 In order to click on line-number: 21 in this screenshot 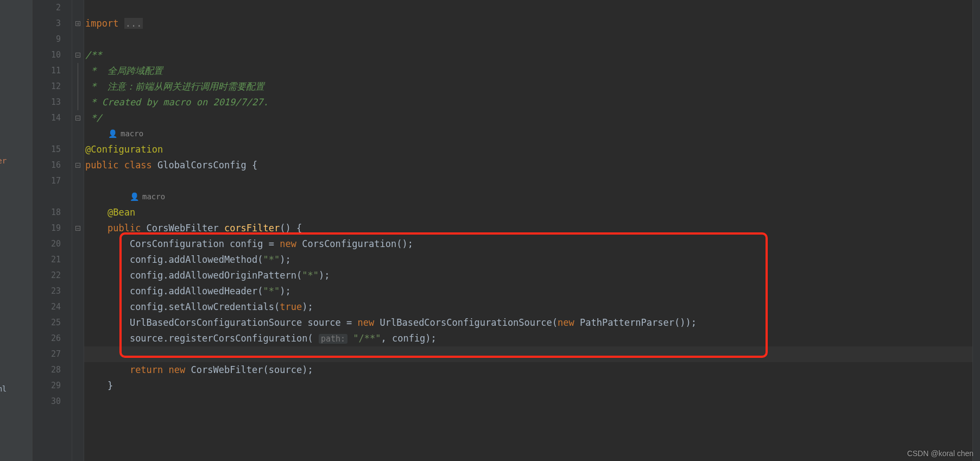, I will do `click(52, 260)`.